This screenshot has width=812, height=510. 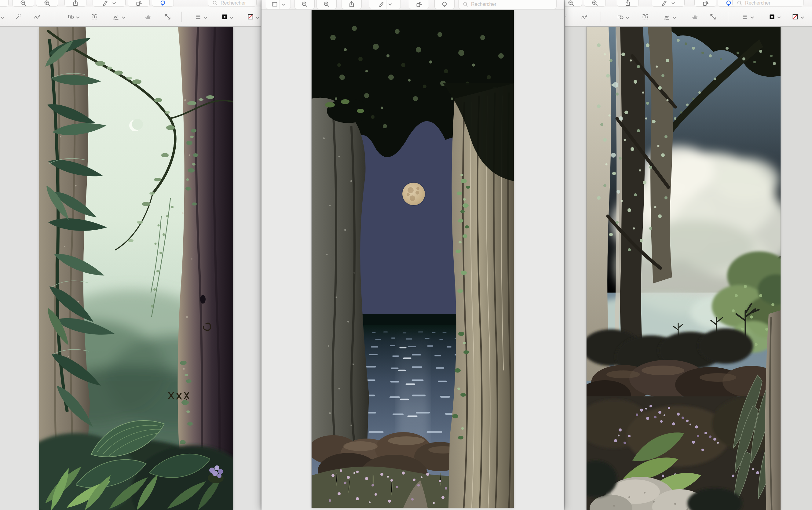 I want to click on selection-tools-button, so click(x=3, y=17).